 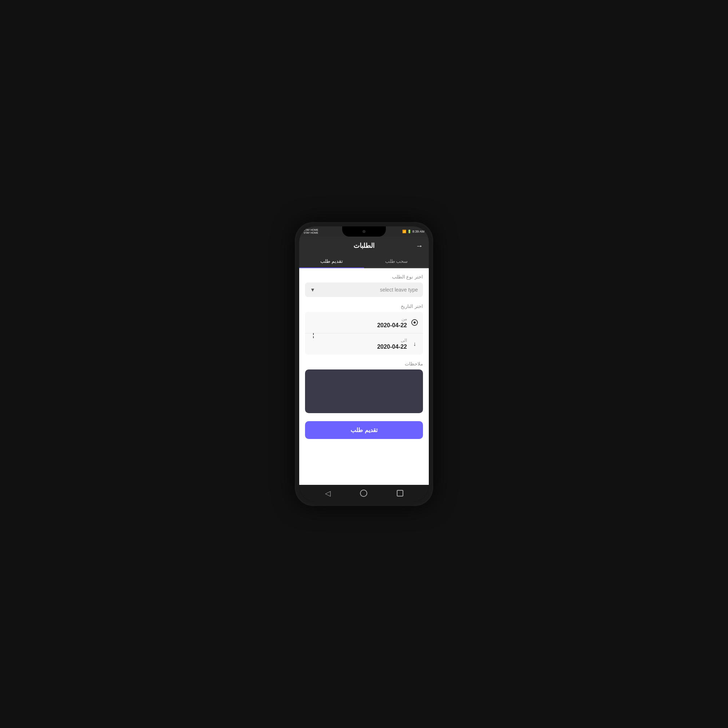 I want to click on from-date-group: من 2020-04-22, so click(x=359, y=323).